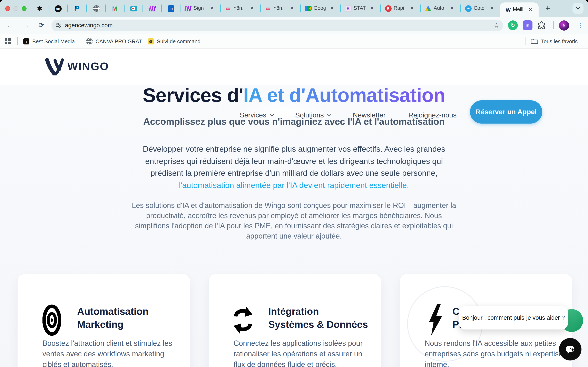  I want to click on paragraph-line: l'automatisation alimentée par l'IA devi…, so click(294, 185).